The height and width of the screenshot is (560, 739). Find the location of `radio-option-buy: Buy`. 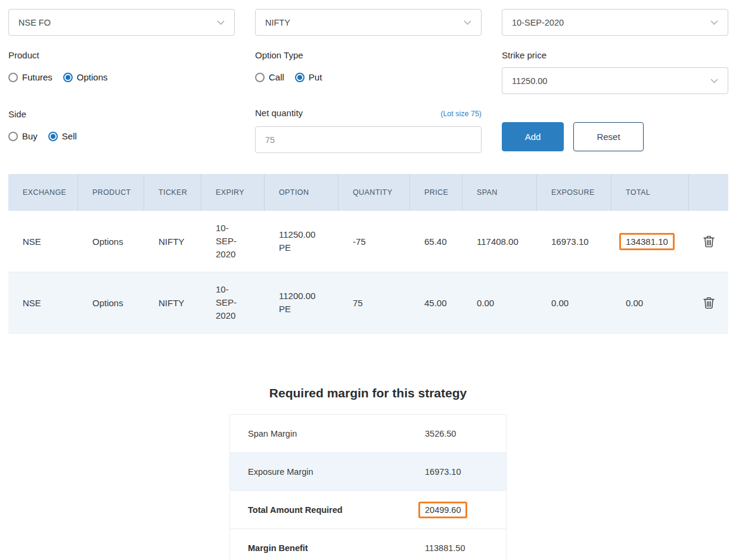

radio-option-buy: Buy is located at coordinates (23, 136).